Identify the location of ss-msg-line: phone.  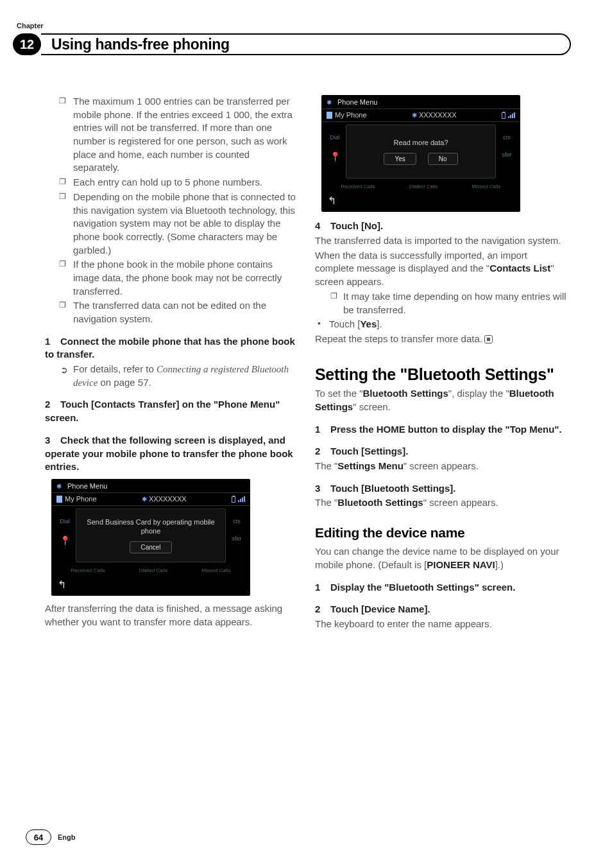
(151, 531).